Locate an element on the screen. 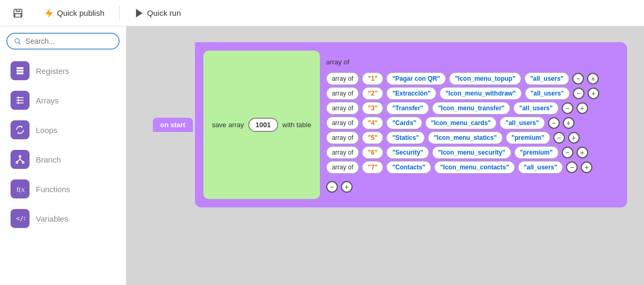  add-row-button: + is located at coordinates (347, 187).